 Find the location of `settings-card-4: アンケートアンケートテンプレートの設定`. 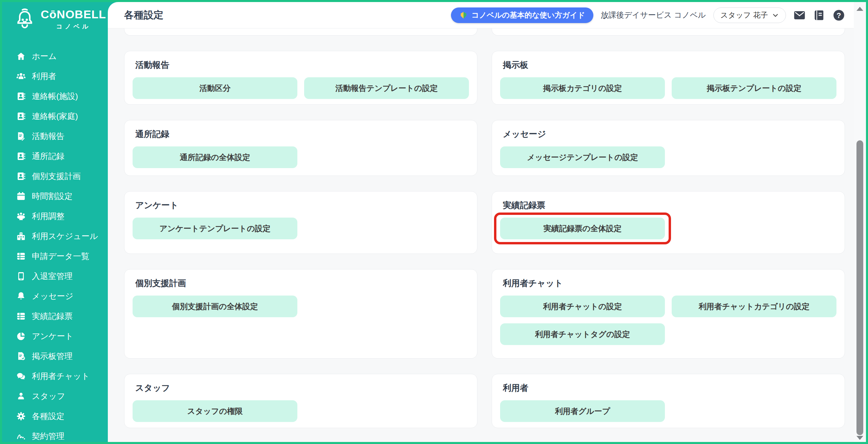

settings-card-4: アンケートアンケートテンプレートの設定 is located at coordinates (301, 222).